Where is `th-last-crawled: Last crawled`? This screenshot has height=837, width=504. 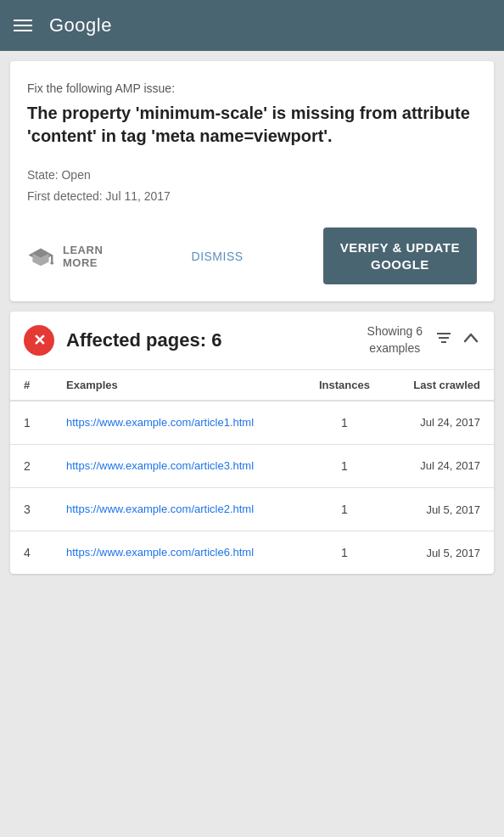
th-last-crawled: Last crawled is located at coordinates (434, 385).